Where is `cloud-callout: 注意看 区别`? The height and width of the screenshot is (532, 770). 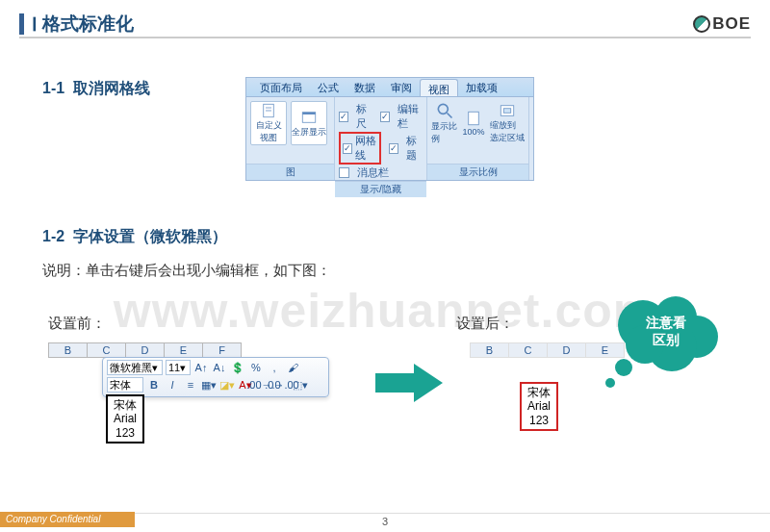 cloud-callout: 注意看 区别 is located at coordinates (664, 346).